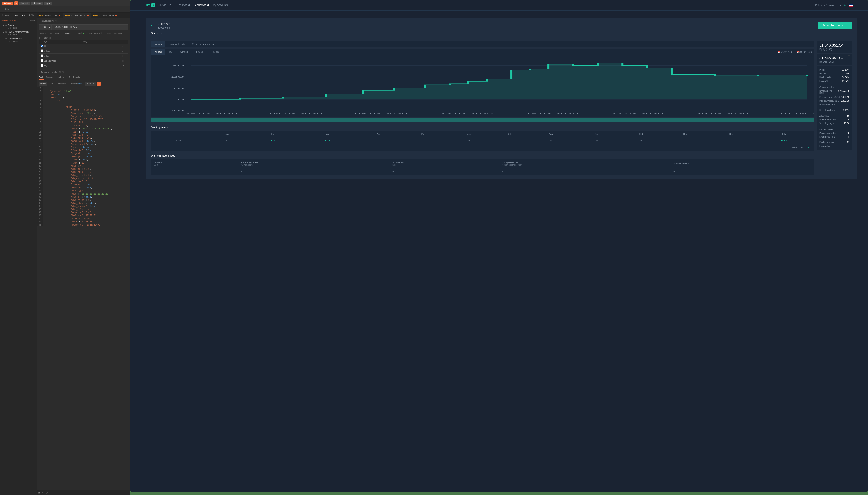  What do you see at coordinates (835, 25) in the screenshot?
I see `subscribe-button: Subscribe to account` at bounding box center [835, 25].